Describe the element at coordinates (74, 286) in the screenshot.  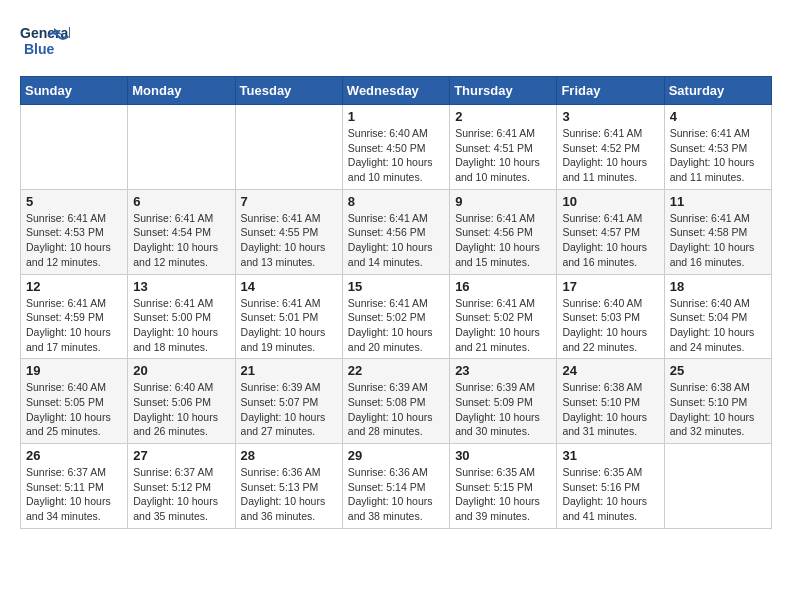
I see `day-number: 12` at that location.